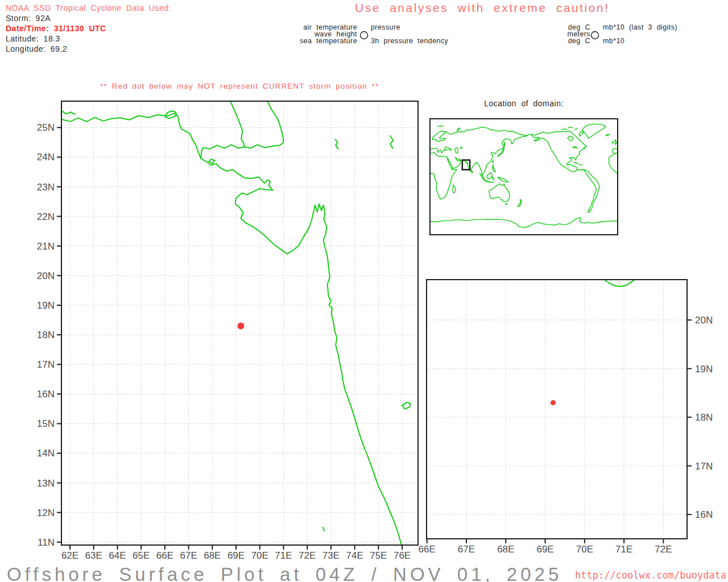 The image size is (728, 582). Describe the element at coordinates (46, 335) in the screenshot. I see `y-tick-label-main_map: 18N` at that location.